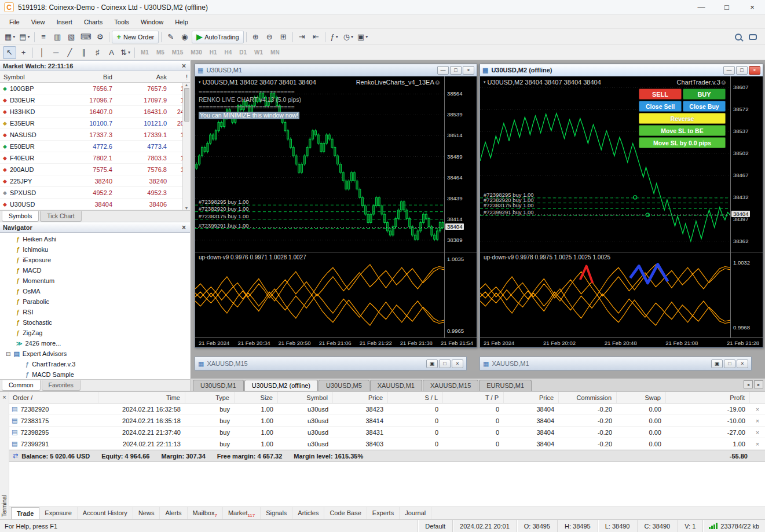 The image size is (765, 532). I want to click on strategy-tester-button: ⚙, so click(100, 37).